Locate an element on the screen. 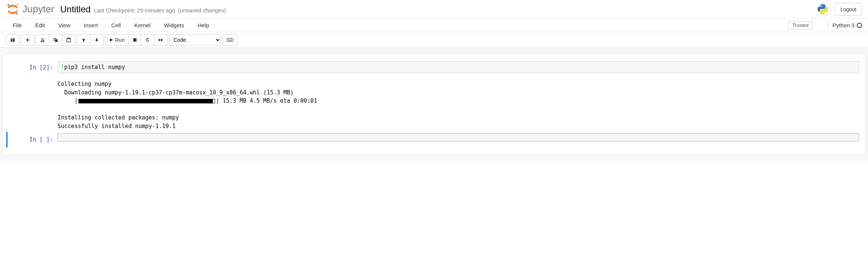 The image size is (868, 271). output-line: Installing collected packages: numpy is located at coordinates (118, 118).